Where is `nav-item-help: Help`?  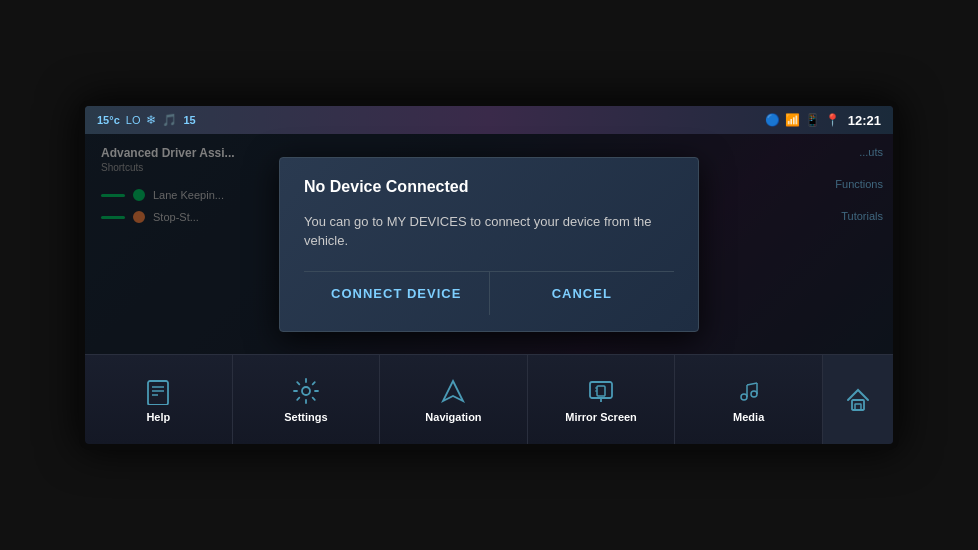 nav-item-help: Help is located at coordinates (159, 400).